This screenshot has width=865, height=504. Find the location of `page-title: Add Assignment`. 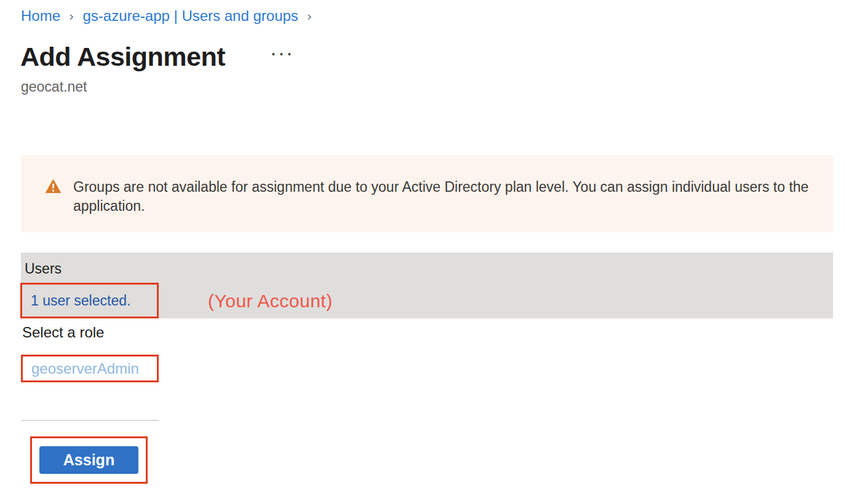

page-title: Add Assignment is located at coordinates (123, 57).